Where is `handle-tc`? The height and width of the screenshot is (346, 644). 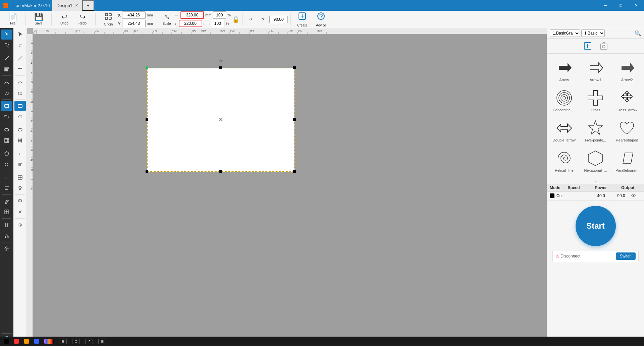
handle-tc is located at coordinates (221, 68).